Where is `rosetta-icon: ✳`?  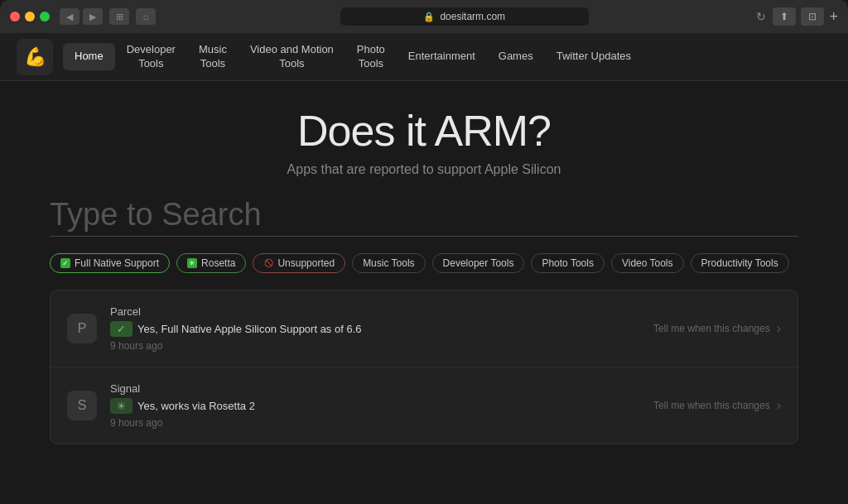 rosetta-icon: ✳ is located at coordinates (192, 263).